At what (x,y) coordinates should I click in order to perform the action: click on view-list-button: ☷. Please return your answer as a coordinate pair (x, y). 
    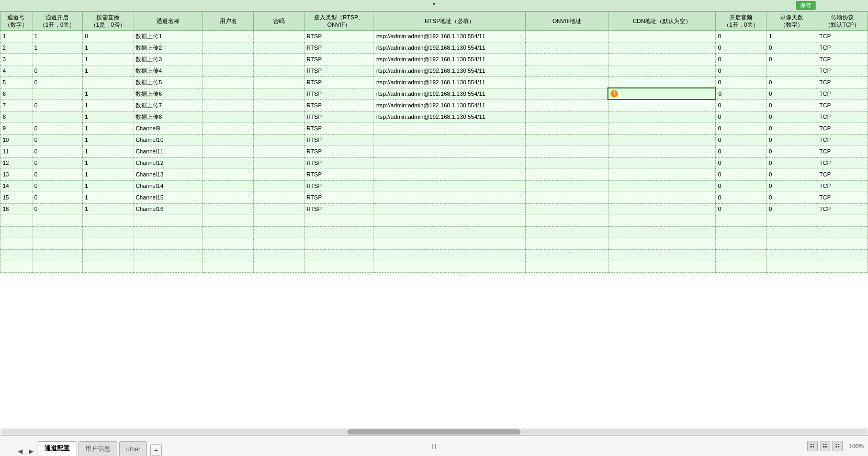
    Looking at the image, I should click on (825, 446).